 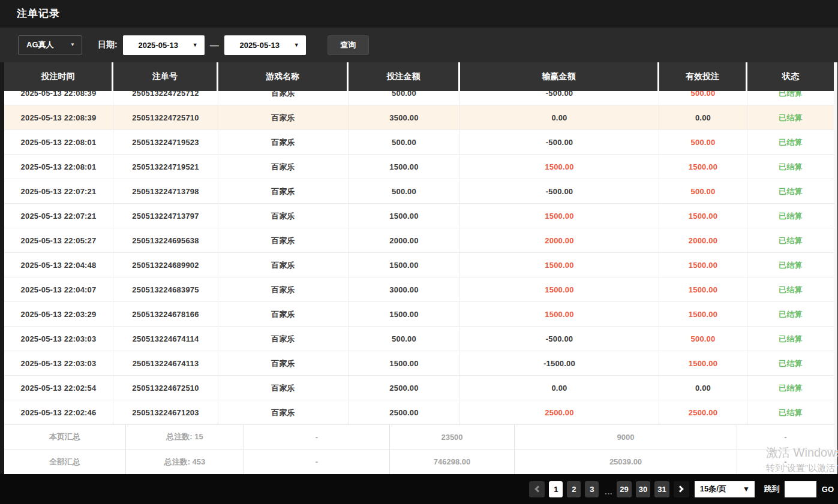 What do you see at coordinates (419, 117) in the screenshot?
I see `table-row: 2025-05-13 22:08:39250513224725710百家乐350…` at bounding box center [419, 117].